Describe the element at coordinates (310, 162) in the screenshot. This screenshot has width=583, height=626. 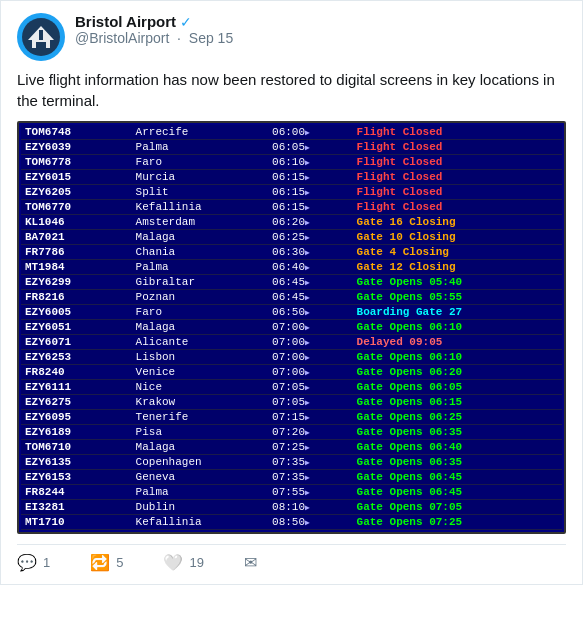
I see `departure-time: 06:10▶` at that location.